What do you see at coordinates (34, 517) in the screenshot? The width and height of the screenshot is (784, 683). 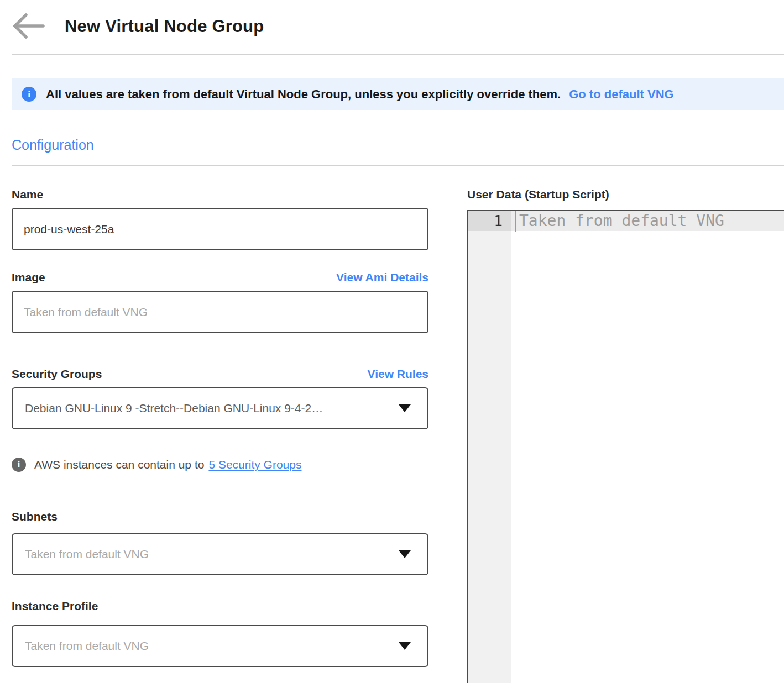 I see `subnets-label: Subnets` at bounding box center [34, 517].